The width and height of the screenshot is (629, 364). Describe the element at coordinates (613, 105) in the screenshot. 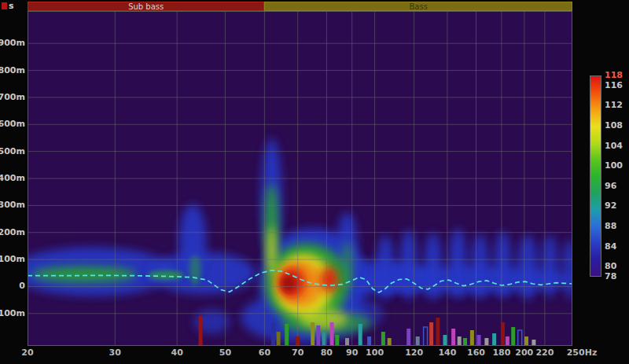

I see `colorbar-tick-label: 112` at that location.